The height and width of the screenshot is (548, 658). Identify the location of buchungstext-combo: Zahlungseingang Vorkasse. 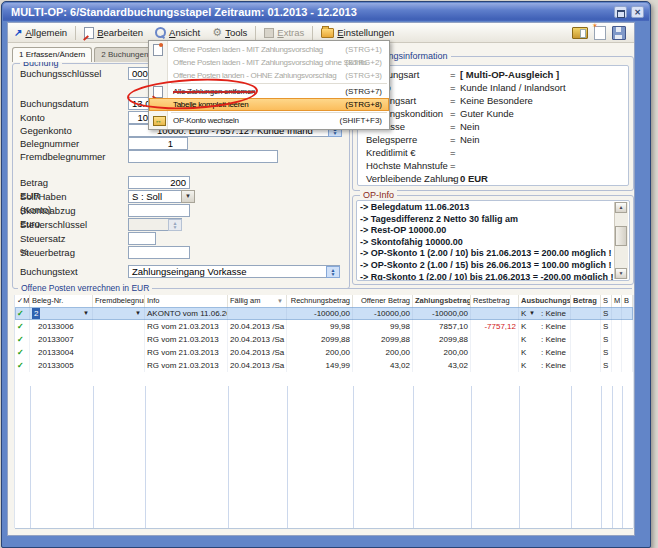
(234, 272).